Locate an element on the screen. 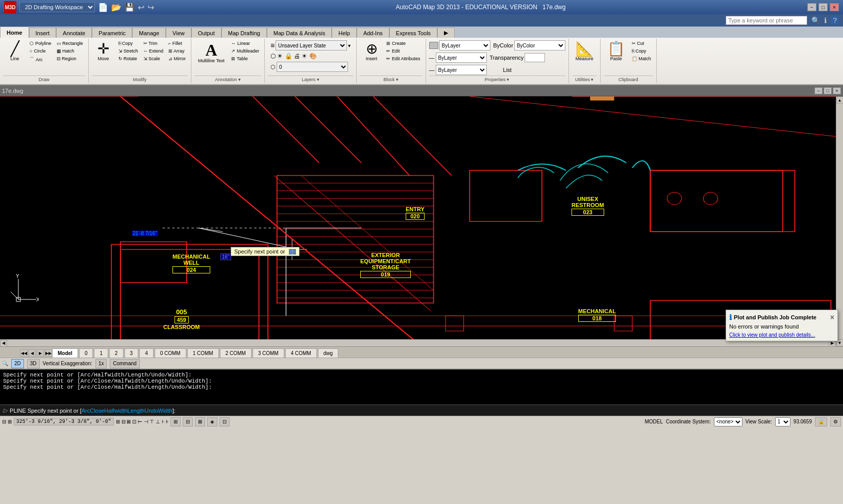 The height and width of the screenshot is (504, 843). layer-expand-icon: ▾ is located at coordinates (349, 46).